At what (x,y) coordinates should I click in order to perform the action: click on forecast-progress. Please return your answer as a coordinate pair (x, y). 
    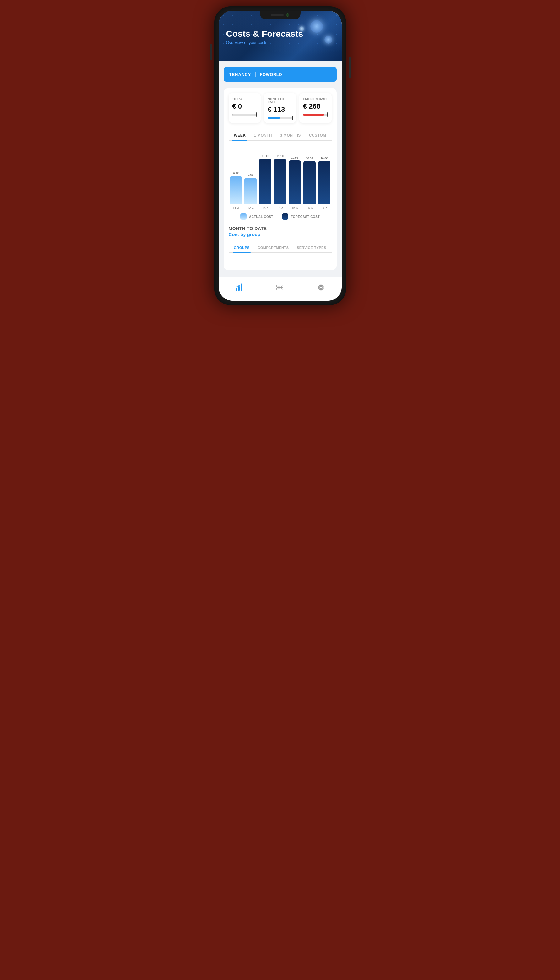
    Looking at the image, I should click on (315, 115).